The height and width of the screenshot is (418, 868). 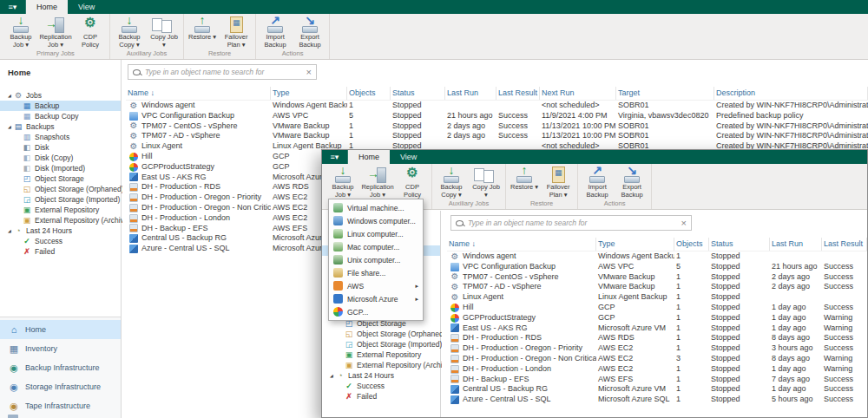 I want to click on nav-item: Home, so click(x=61, y=330).